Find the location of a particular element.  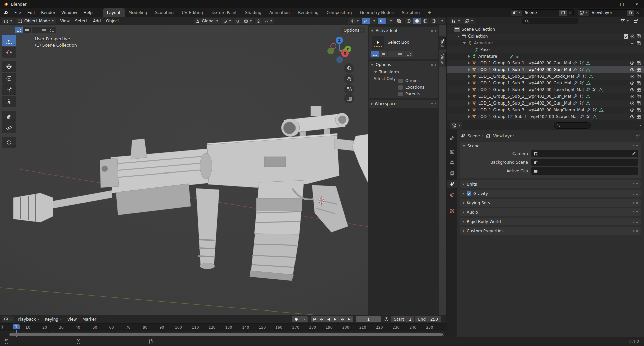

outliner-row-armature-data: Armature 18 is located at coordinates (545, 56).